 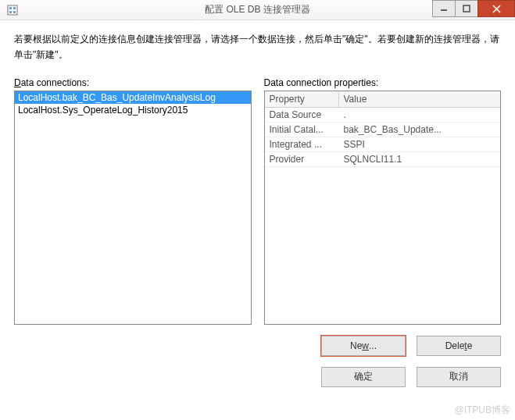 What do you see at coordinates (383, 130) in the screenshot?
I see `property-row: Initial Catal... bak_BC_Bas_Update...` at bounding box center [383, 130].